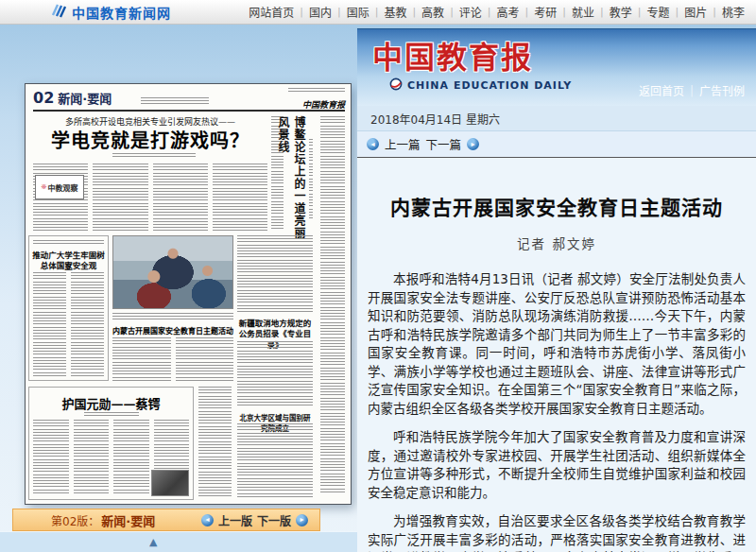 The image size is (756, 552). Describe the element at coordinates (659, 11) in the screenshot. I see `nav-item-topics: 专题` at that location.